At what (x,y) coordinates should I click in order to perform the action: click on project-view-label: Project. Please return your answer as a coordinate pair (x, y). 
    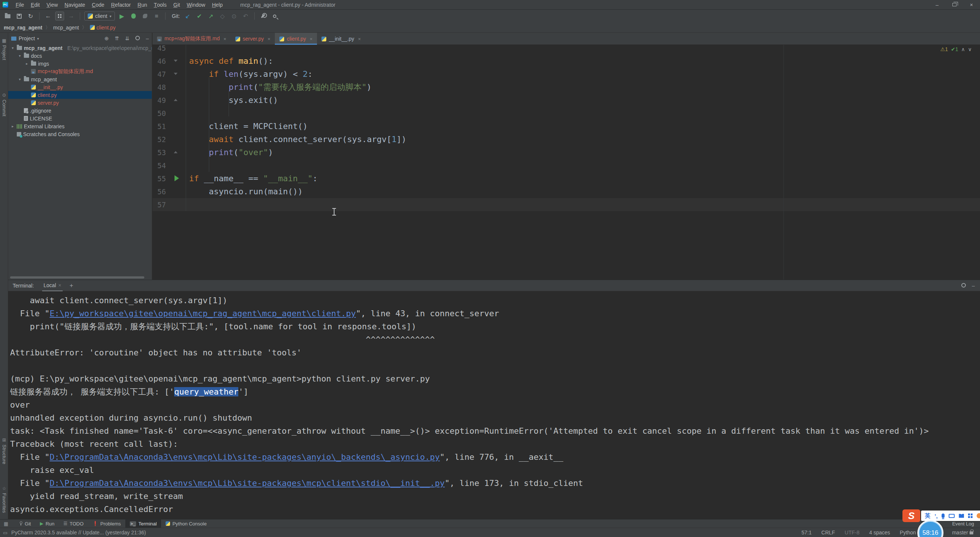
    Looking at the image, I should click on (27, 38).